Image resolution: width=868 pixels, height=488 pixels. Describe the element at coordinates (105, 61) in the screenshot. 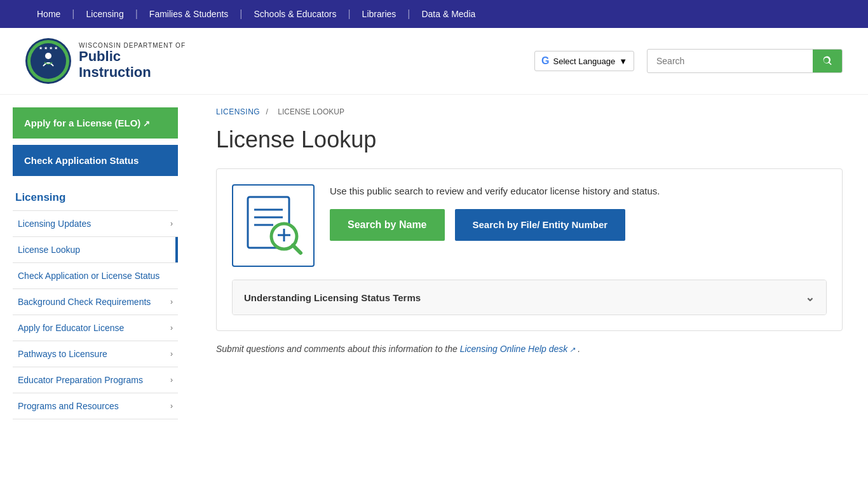

I see `logo-area: ★ ★ ★ ★ WISCONSIN DEPARTMENT OF Public I…` at that location.